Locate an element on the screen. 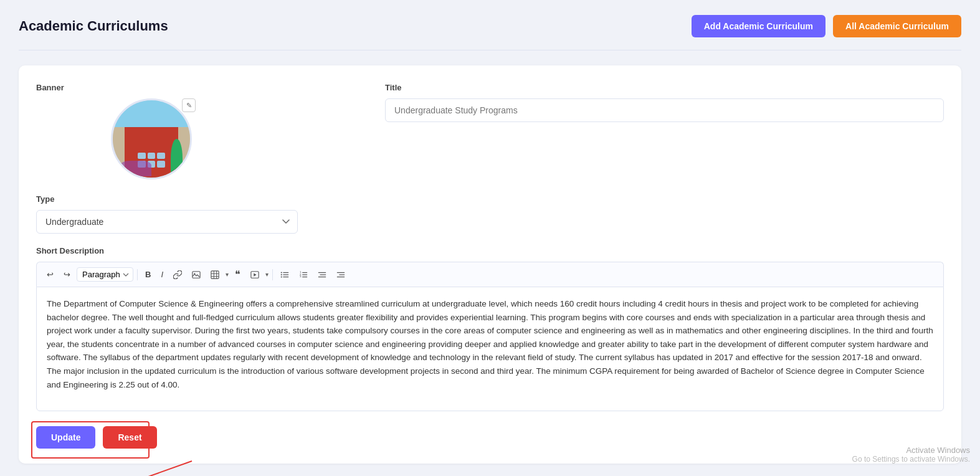 The height and width of the screenshot is (476, 980). banner-circle is located at coordinates (151, 139).